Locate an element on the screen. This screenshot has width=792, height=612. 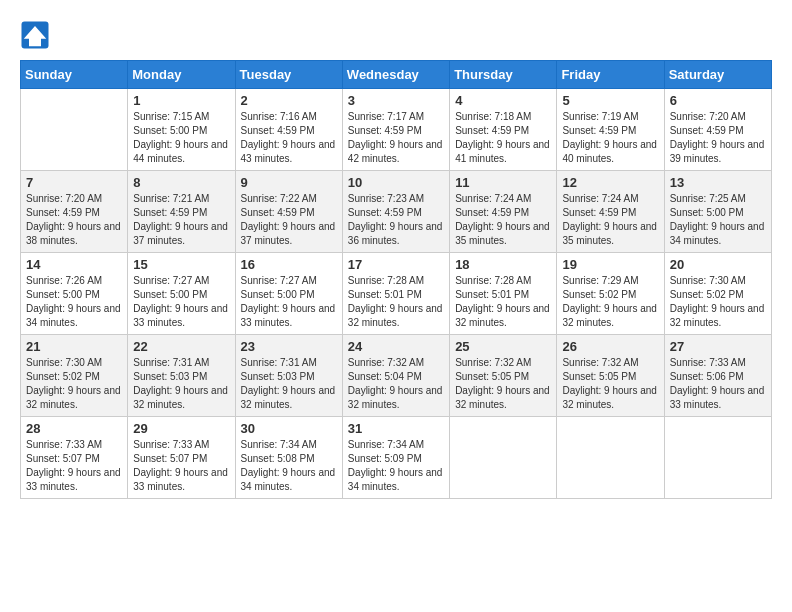
calendar-day-cell: 2Sunrise: 7:16 AMSunset: 4:59 PMDaylight… is located at coordinates (288, 130).